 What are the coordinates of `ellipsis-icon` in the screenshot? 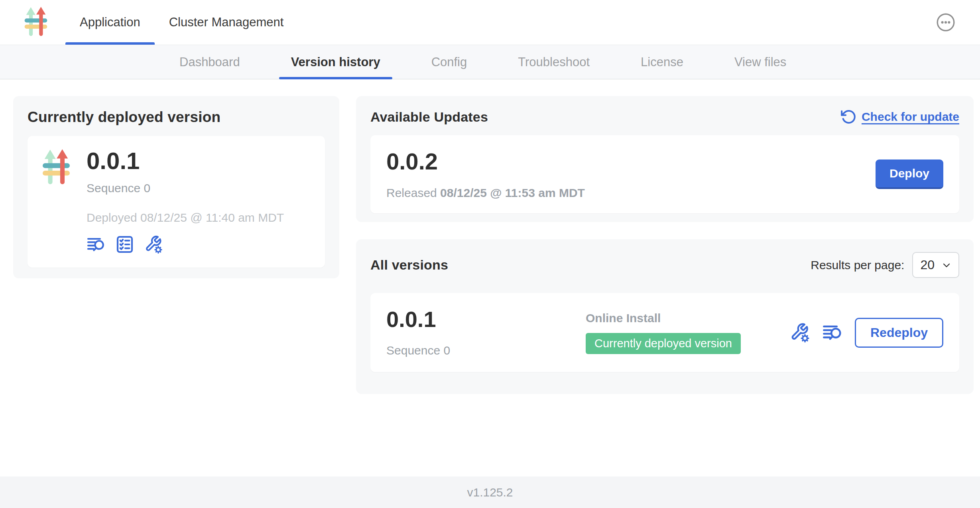 It's located at (946, 22).